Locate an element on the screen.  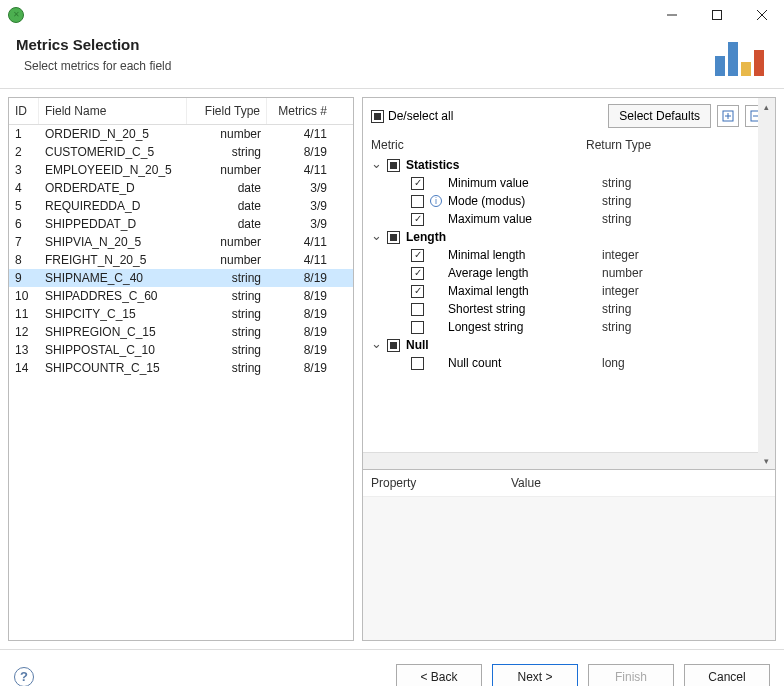
table-row: 12SHIPREGION_C_15string8/19 is located at coordinates (181, 332).